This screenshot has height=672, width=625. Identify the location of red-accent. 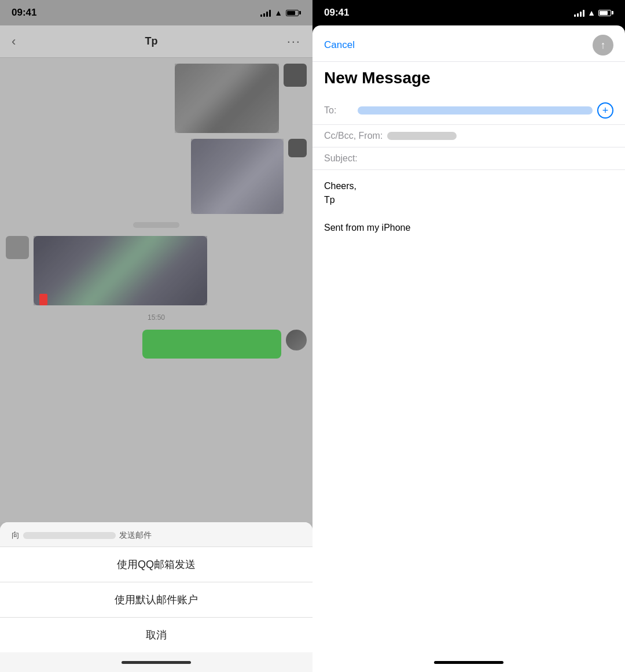
(43, 300).